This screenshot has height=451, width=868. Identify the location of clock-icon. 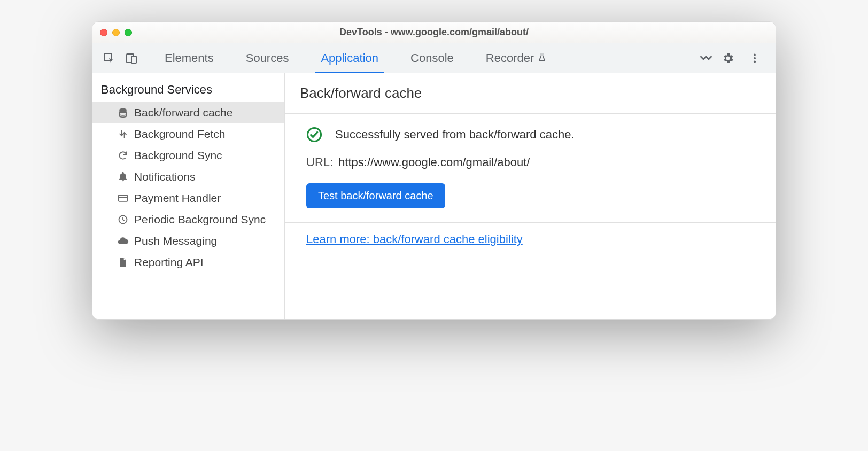
(123, 220).